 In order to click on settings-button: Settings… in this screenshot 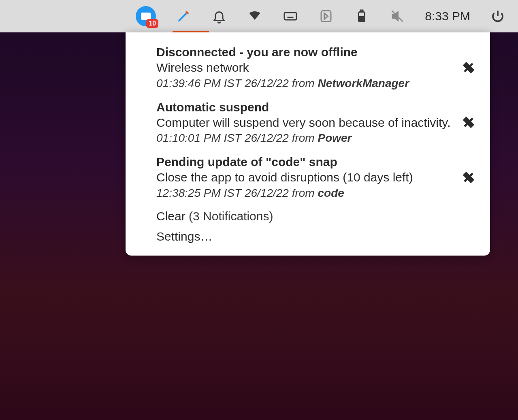, I will do `click(316, 237)`.